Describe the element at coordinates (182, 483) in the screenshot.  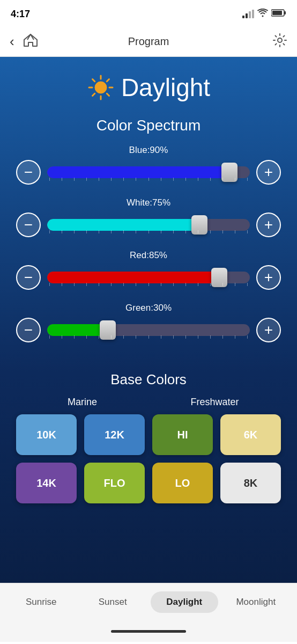
I see `color-btn-lo: LO` at that location.